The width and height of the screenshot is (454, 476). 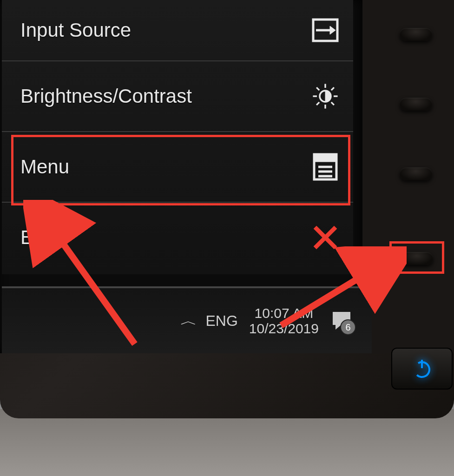 I want to click on osd-item-brightness-contrast: Brightness/Contrast, so click(x=178, y=97).